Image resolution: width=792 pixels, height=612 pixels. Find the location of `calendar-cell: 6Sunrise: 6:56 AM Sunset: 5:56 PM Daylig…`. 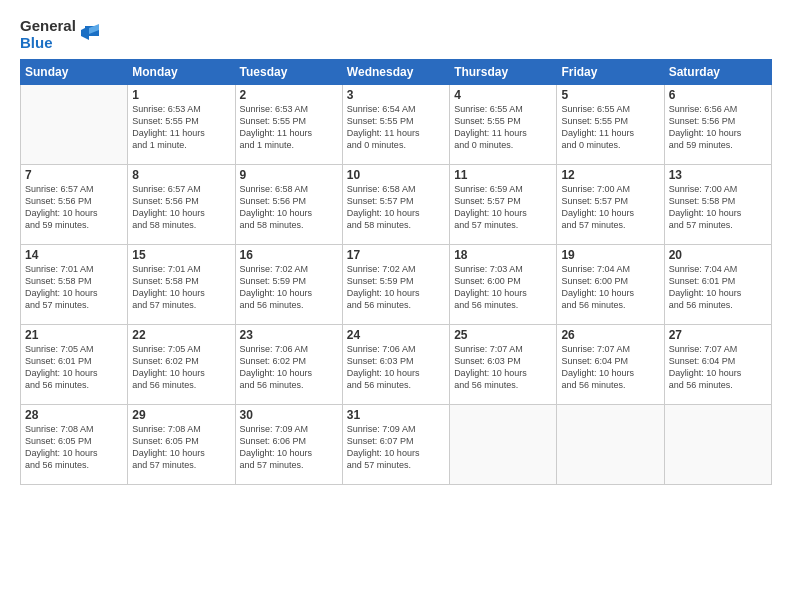

calendar-cell: 6Sunrise: 6:56 AM Sunset: 5:56 PM Daylig… is located at coordinates (718, 125).